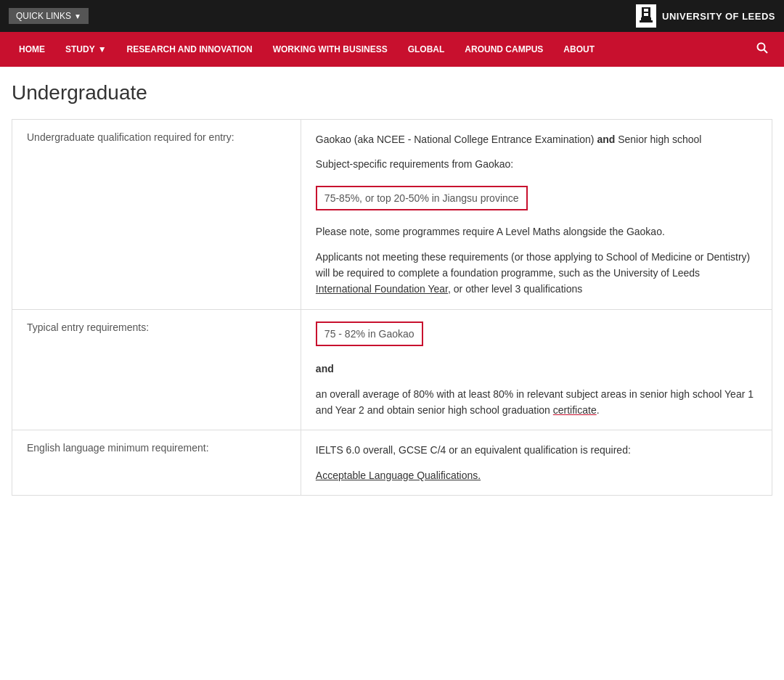  I want to click on entry-details: an overall average of 80% with at least …, so click(536, 402).